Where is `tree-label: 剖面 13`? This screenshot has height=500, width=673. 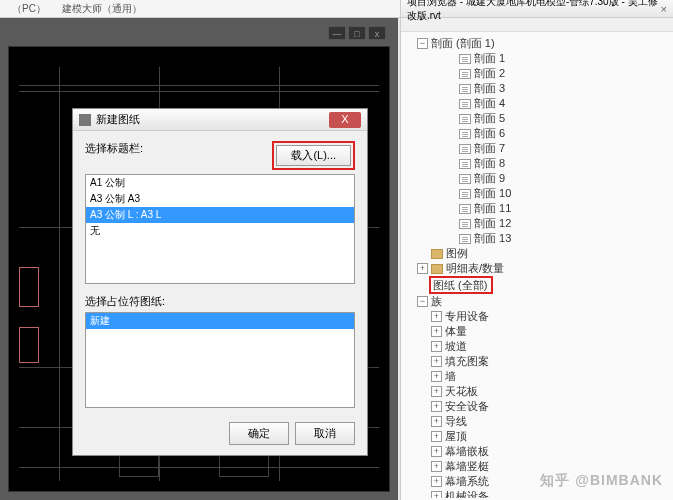
tree-label: 剖面 13 is located at coordinates (492, 238).